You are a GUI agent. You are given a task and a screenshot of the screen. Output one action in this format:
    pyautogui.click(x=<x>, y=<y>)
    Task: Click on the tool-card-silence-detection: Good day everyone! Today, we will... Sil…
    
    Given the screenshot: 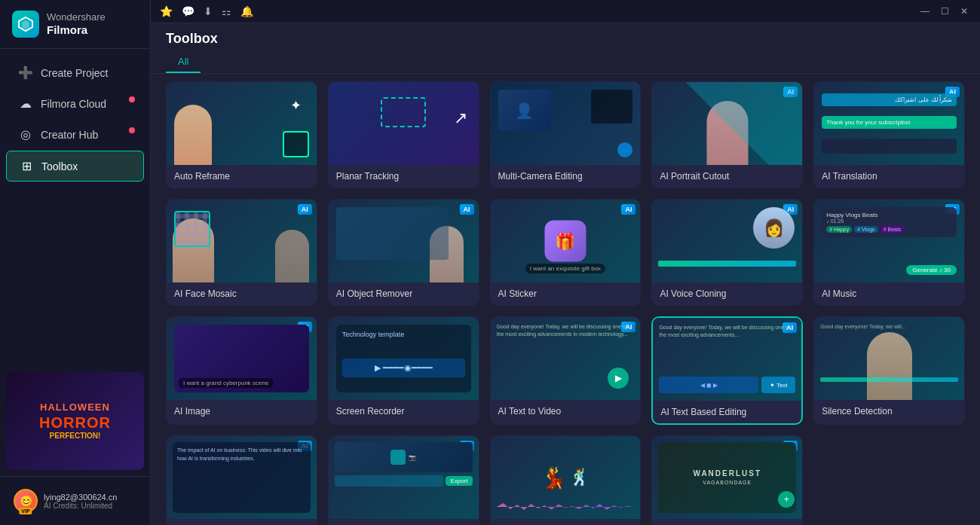 What is the action you would take?
    pyautogui.click(x=890, y=371)
    